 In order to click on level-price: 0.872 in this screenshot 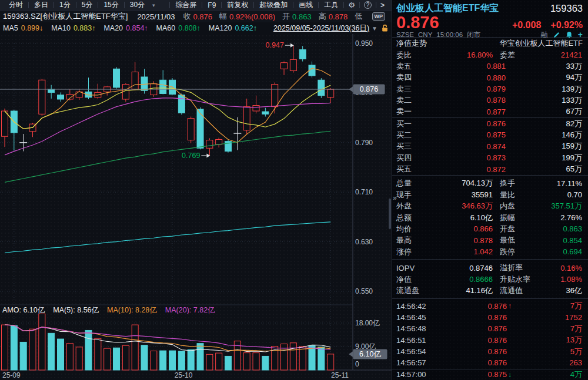, I will do `click(468, 169)`.